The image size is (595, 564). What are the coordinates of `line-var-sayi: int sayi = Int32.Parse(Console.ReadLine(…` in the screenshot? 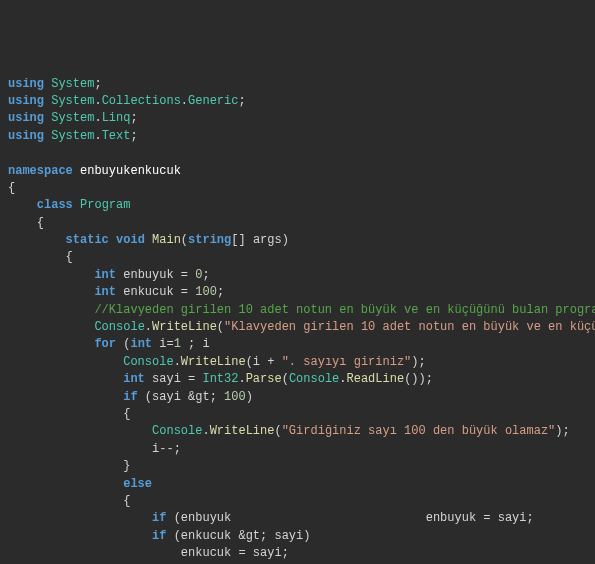 It's located at (298, 380).